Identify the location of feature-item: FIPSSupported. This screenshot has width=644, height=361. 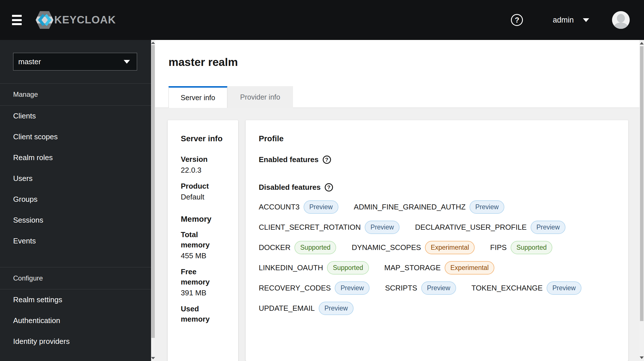
(521, 248).